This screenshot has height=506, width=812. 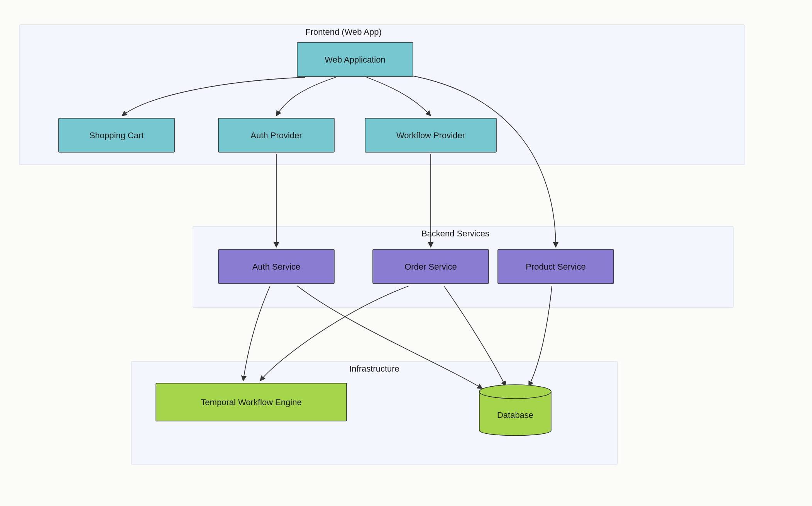 What do you see at coordinates (343, 32) in the screenshot?
I see `group-frontend-label: Frontend (Web App)` at bounding box center [343, 32].